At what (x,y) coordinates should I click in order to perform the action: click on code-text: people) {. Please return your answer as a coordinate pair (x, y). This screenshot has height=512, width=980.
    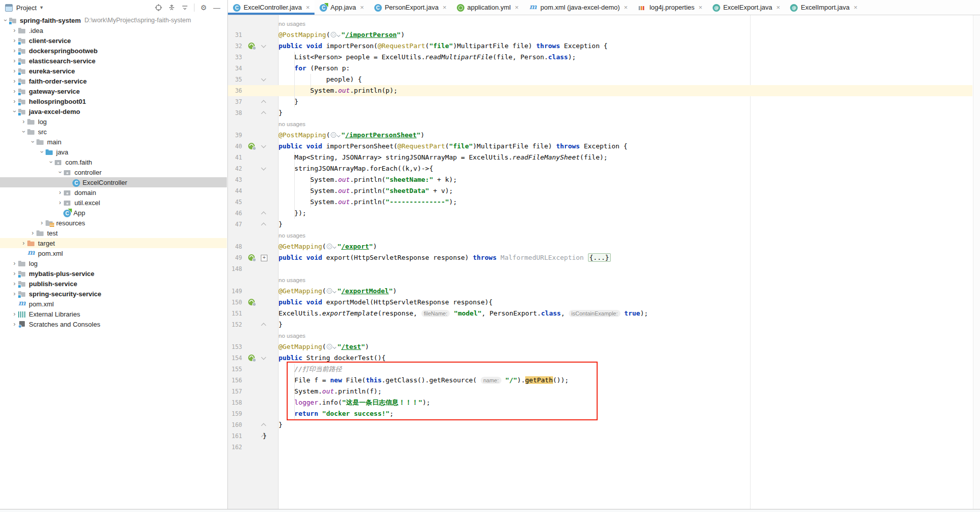
    Looking at the image, I should click on (320, 80).